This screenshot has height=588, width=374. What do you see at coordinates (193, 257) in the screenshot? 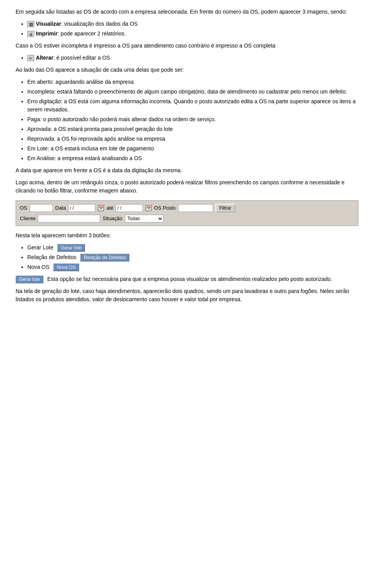
I see `bullet-list-botoes: Gerar Lote Gerar lote Relação de Defeito…` at bounding box center [193, 257].